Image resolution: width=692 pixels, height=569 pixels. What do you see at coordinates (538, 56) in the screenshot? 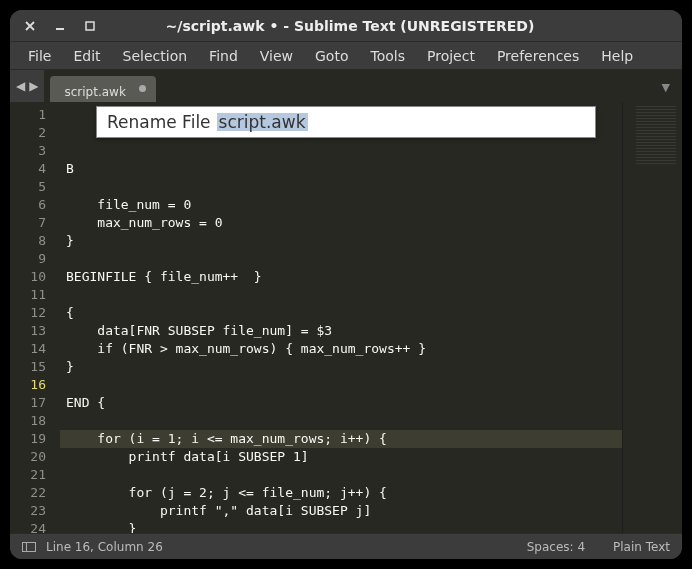
I see `menu-preferences: Preferences` at bounding box center [538, 56].